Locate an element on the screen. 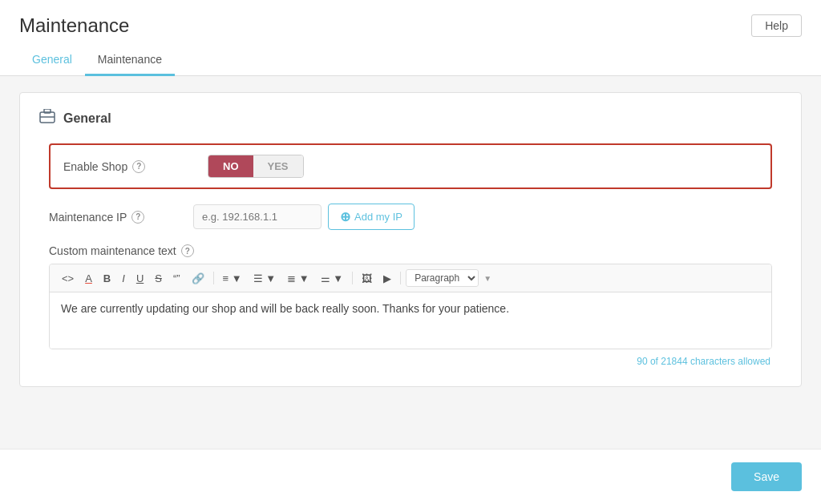  custom-text-label: Custom maintenance text ? is located at coordinates (410, 251).